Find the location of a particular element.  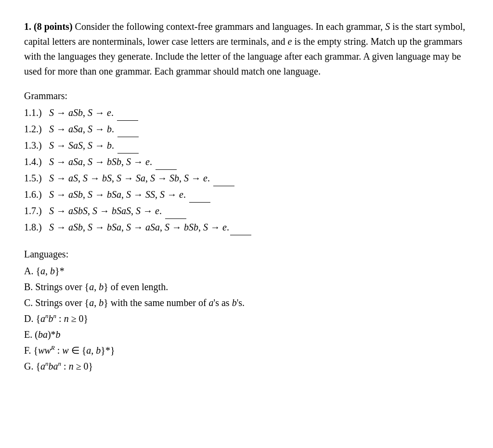

grammar-1-1-blank is located at coordinates (128, 113).